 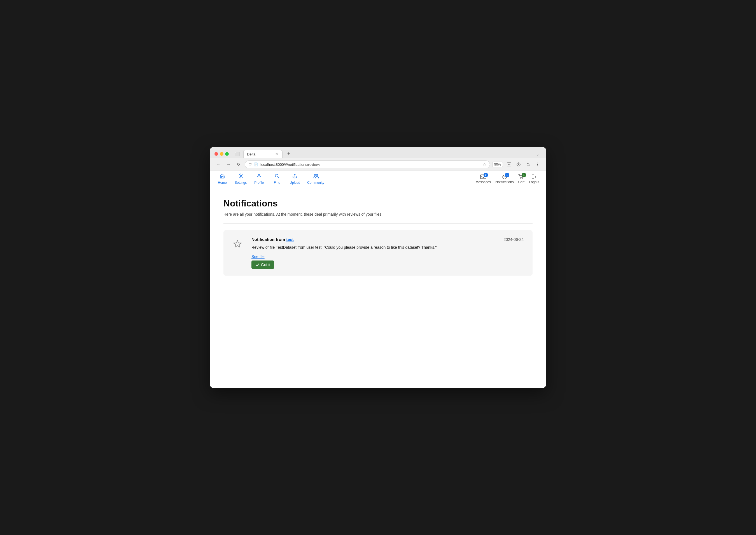 What do you see at coordinates (522, 182) in the screenshot?
I see `cart-label: Cart` at bounding box center [522, 182].